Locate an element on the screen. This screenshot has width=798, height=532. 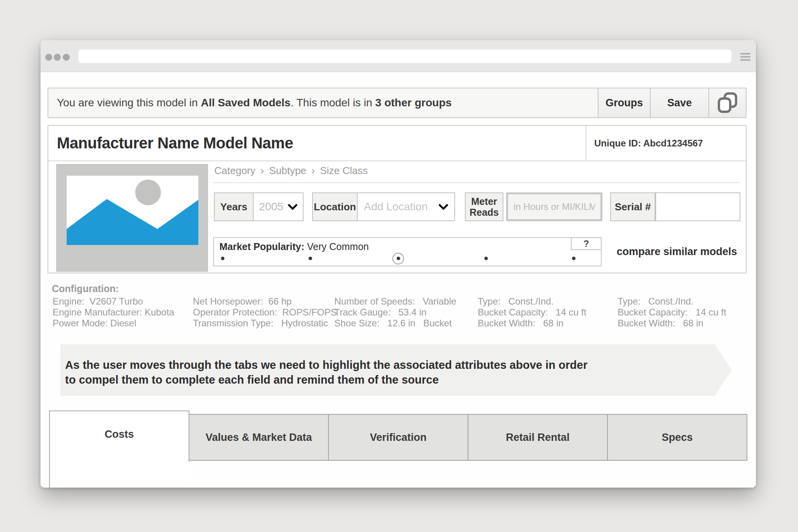
years-value: 2005 is located at coordinates (271, 207).